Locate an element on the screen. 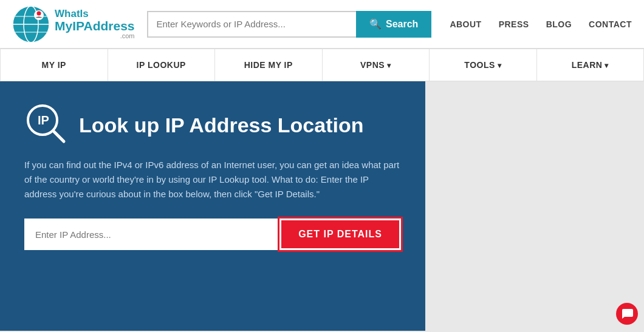 Image resolution: width=644 pixels, height=332 pixels. hero-description: If you can find out the IPv4 or IPv6 add… is located at coordinates (213, 180).